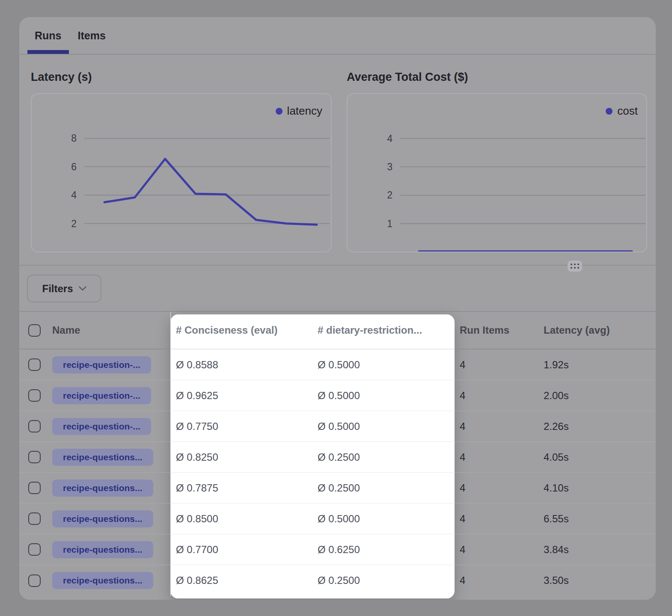 Image resolution: width=672 pixels, height=616 pixels. Describe the element at coordinates (337, 331) in the screenshot. I see `table-header-row: Name # Conciseness (eval) # dietary-rest…` at that location.